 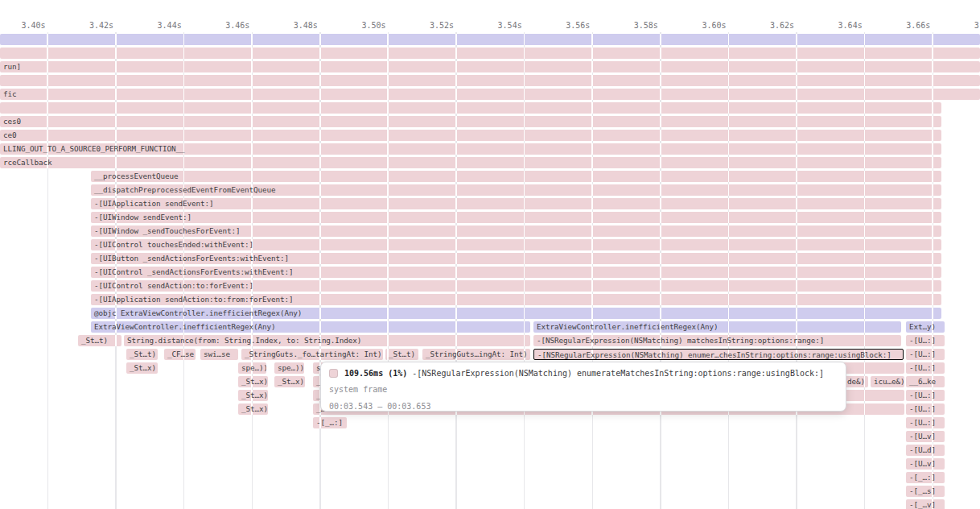 I want to click on ruler-tick-label: 3.50s, so click(x=369, y=26).